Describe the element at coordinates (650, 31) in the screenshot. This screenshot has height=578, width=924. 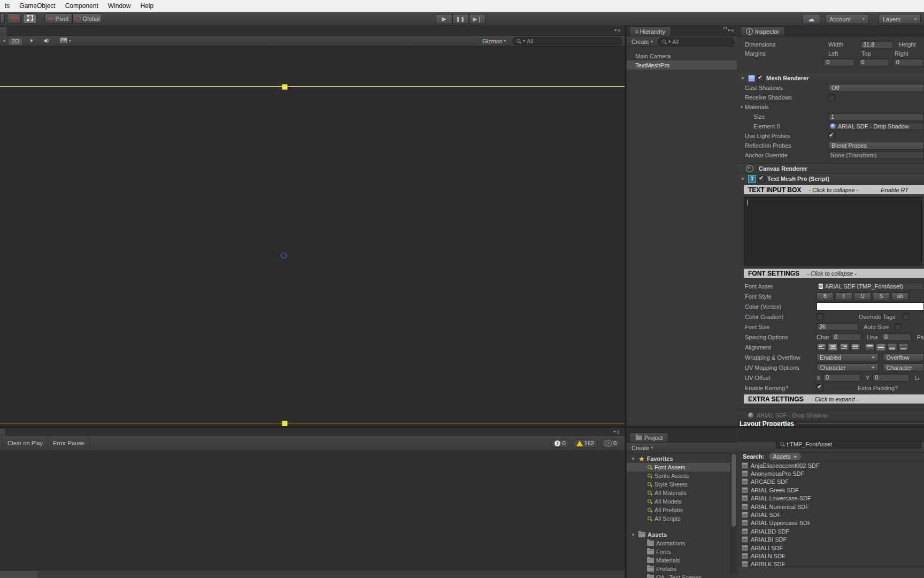
I see `hierarchy-tab: ≡ Hierarchy` at that location.